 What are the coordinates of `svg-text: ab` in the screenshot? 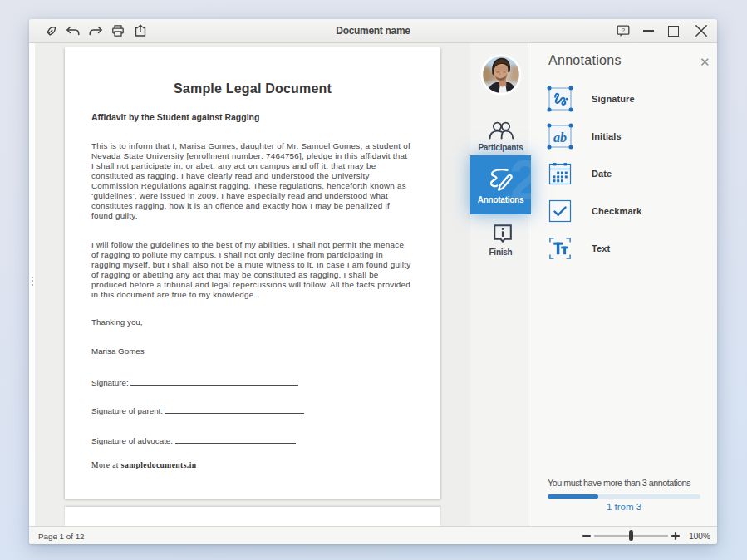 It's located at (560, 138).